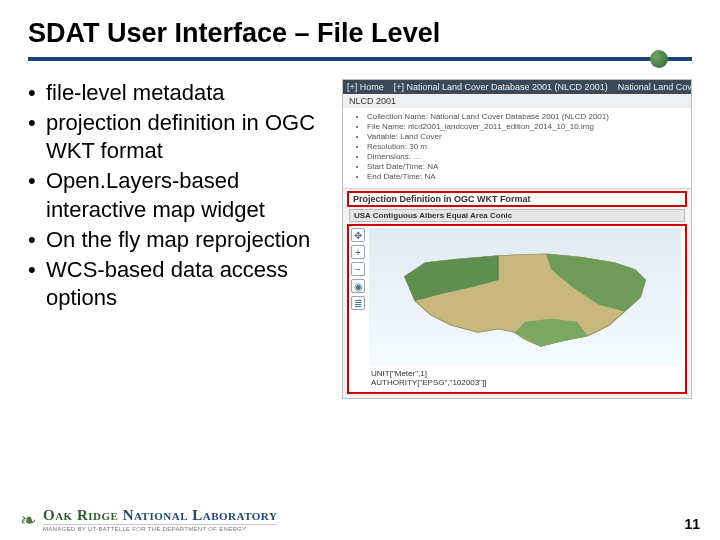  I want to click on title-rule, so click(360, 58).